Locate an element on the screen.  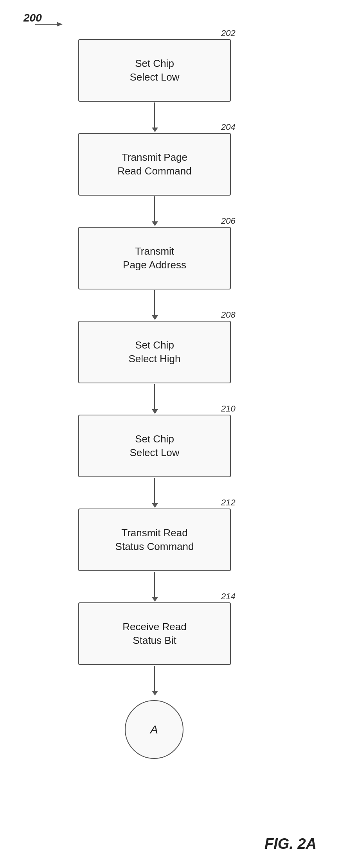
flow-box-step-202: Set Chip Select Low is located at coordinates (155, 70).